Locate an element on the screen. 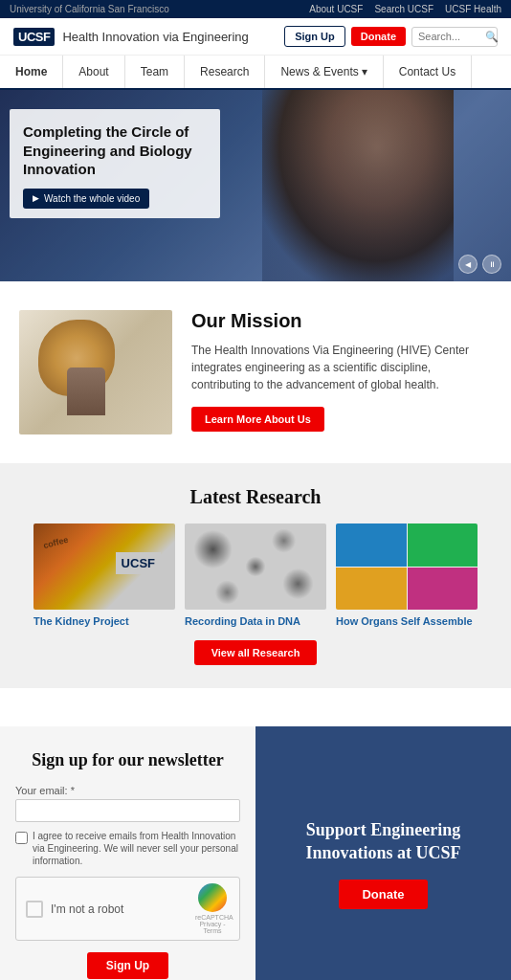 The image size is (511, 980). recaptcha-icon is located at coordinates (212, 898).